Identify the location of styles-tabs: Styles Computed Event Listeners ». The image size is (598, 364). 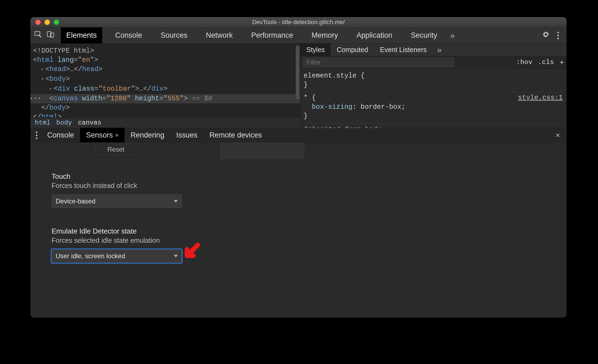
(434, 50).